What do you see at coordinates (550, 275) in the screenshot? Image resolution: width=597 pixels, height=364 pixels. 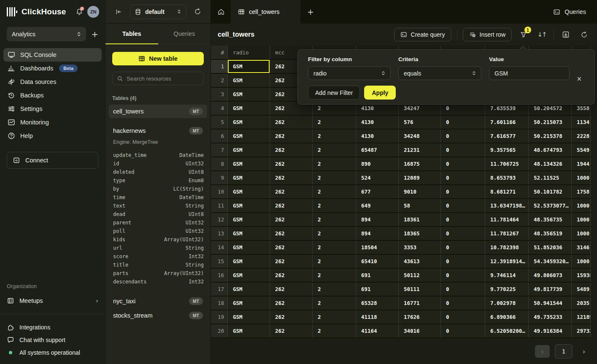 I see `table-cell: 49.806073` at bounding box center [550, 275].